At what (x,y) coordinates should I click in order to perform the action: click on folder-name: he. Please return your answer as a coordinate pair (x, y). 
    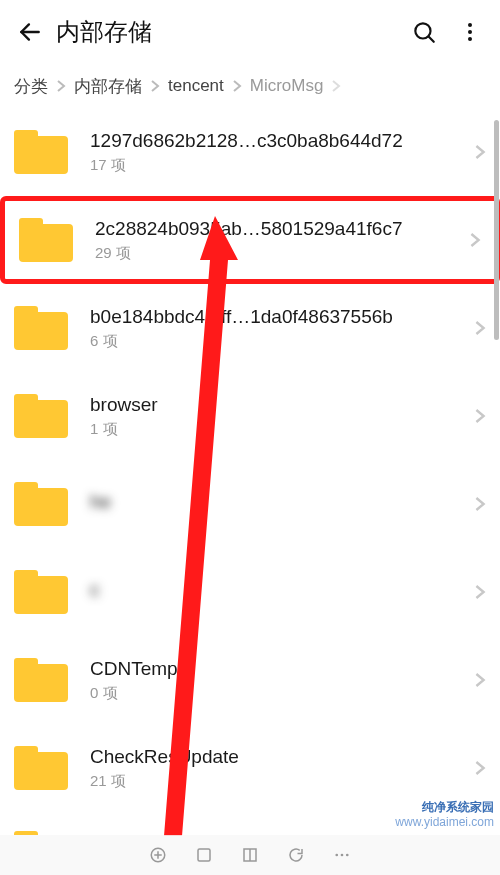
    Looking at the image, I should click on (278, 502).